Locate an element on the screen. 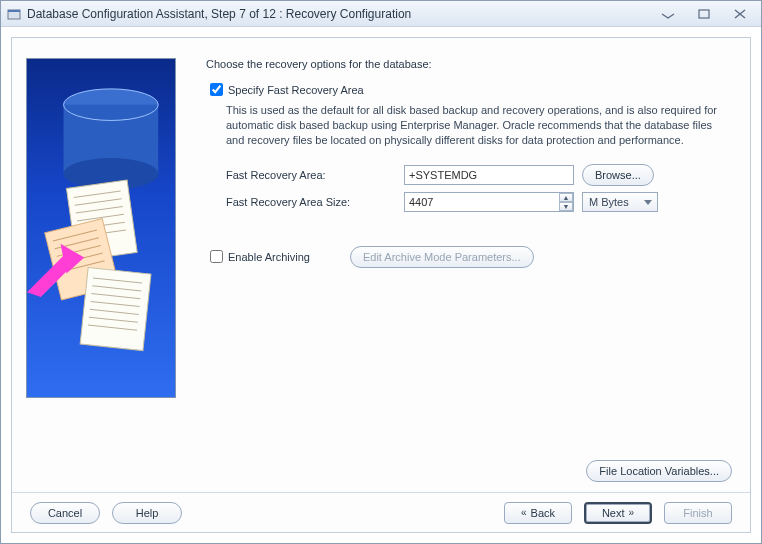 The width and height of the screenshot is (762, 544). specify-fra-checkbox-row: Specify Fast Recovery Area is located at coordinates (468, 90).